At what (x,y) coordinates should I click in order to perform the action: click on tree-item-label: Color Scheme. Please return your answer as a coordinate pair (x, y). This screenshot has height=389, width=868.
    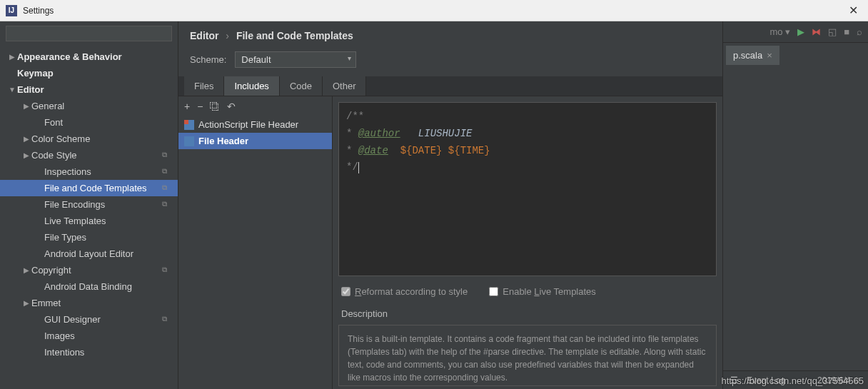
    Looking at the image, I should click on (101, 138).